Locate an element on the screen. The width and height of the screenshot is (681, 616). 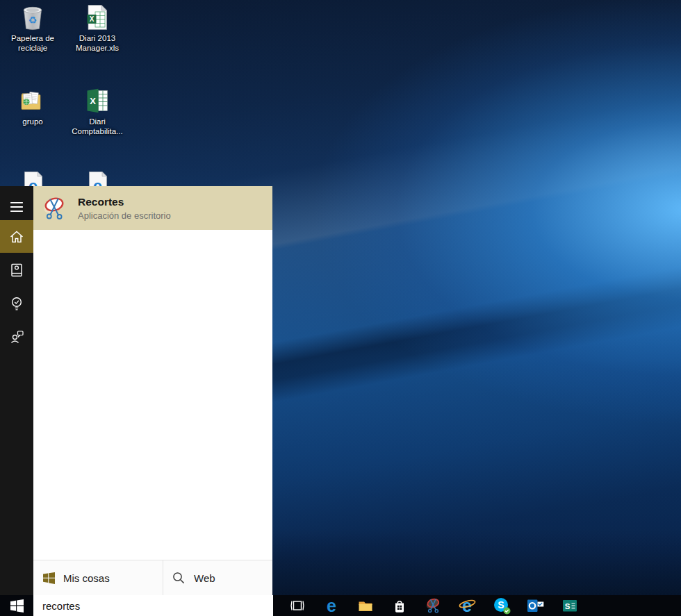
start-button is located at coordinates (17, 606).